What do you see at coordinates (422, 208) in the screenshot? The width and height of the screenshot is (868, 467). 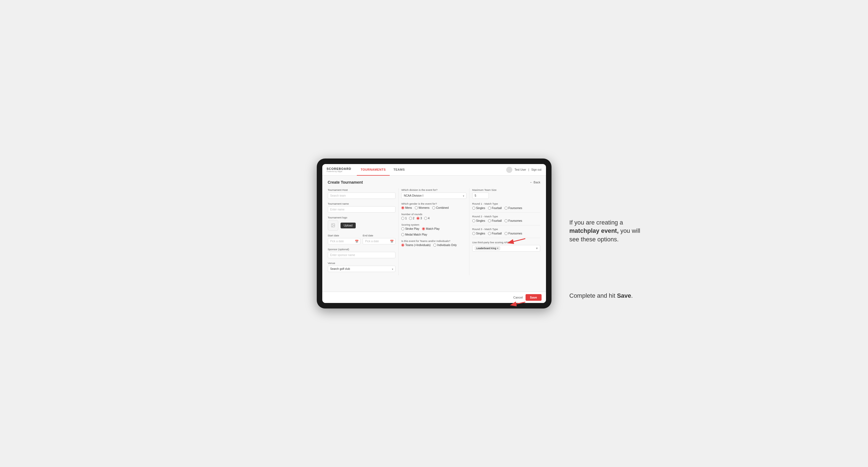 I see `gender-womens: Womens` at bounding box center [422, 208].